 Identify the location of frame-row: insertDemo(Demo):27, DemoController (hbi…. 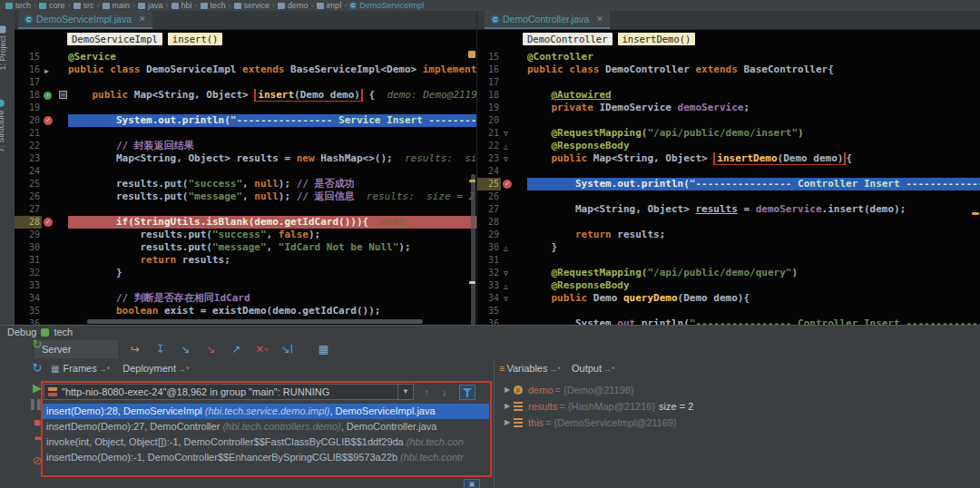
(266, 426).